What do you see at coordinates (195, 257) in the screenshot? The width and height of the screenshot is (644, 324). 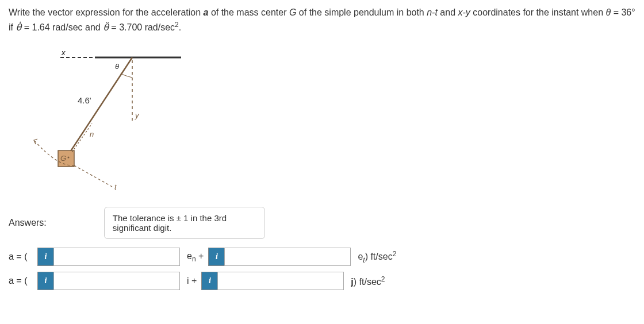 I see `row1-connector: en +` at bounding box center [195, 257].